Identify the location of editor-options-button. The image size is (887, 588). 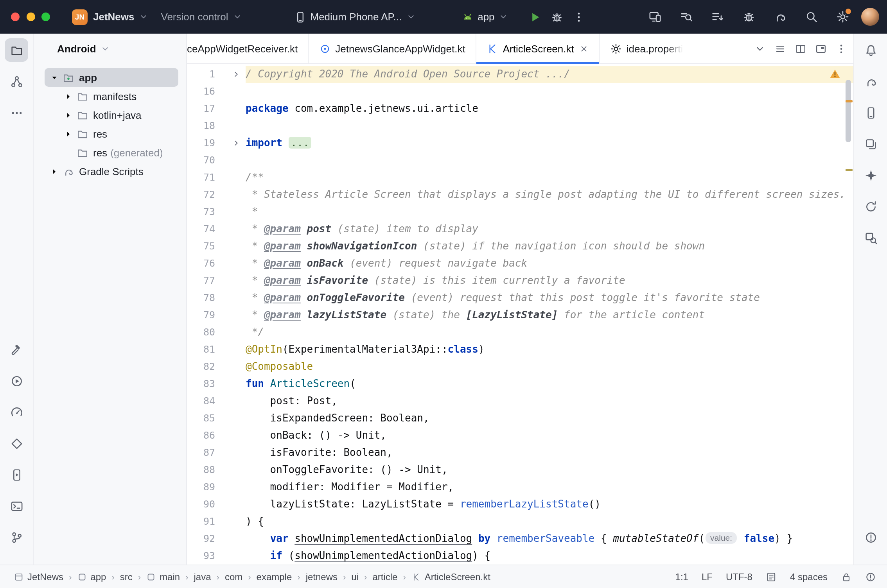
(841, 48).